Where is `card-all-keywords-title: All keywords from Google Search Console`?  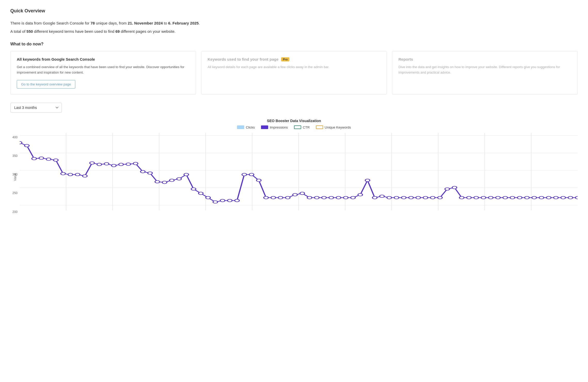 card-all-keywords-title: All keywords from Google Search Console is located at coordinates (103, 59).